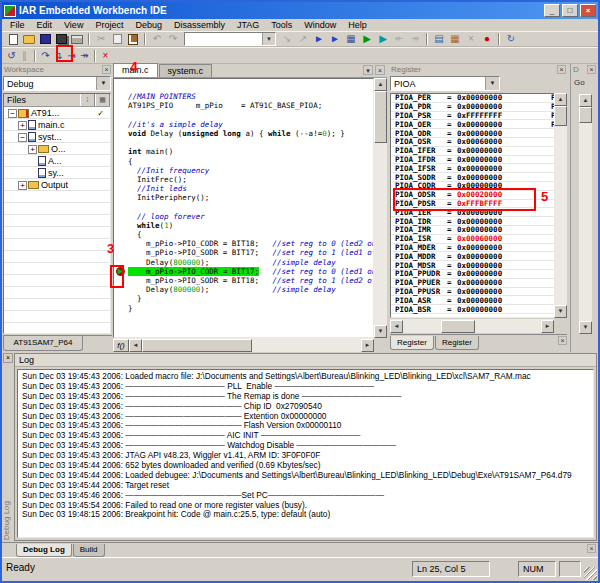 The height and width of the screenshot is (583, 600). I want to click on code-line: AT91PS_PIO m_pPio = AT91C_BASE_PIOA;, so click(250, 106).